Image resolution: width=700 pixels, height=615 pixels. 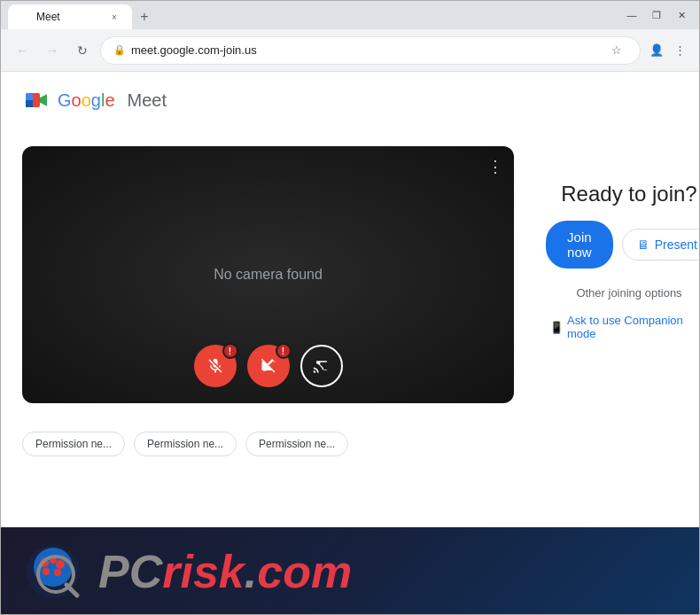 What do you see at coordinates (297, 444) in the screenshot?
I see `permission-tag-3: Permission ne...` at bounding box center [297, 444].